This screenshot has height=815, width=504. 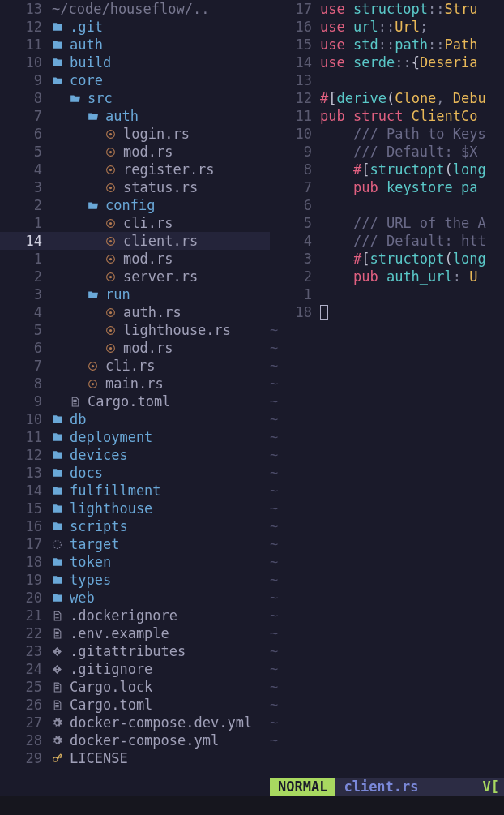 I want to click on code-line: 7 pub keystore_pa, so click(x=387, y=187).